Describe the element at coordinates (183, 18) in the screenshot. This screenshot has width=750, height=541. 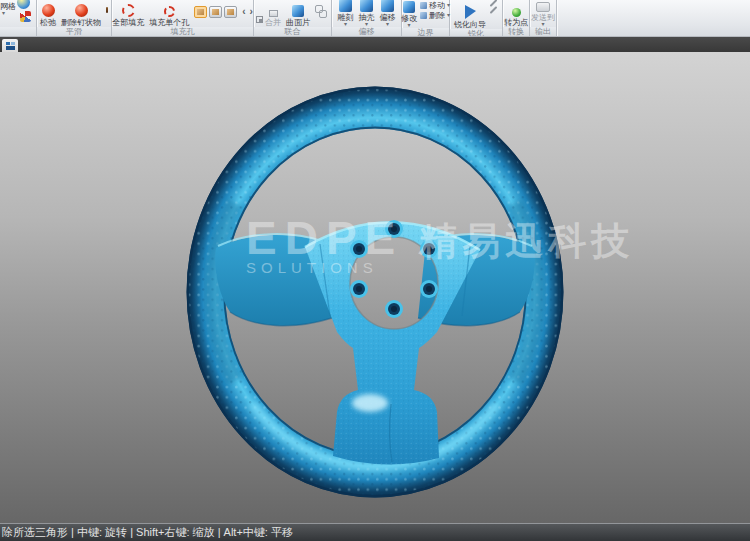
I see `ribbon-group-fill-holes: 全部填充 填充单个孔 ‹ › 填充孔` at that location.